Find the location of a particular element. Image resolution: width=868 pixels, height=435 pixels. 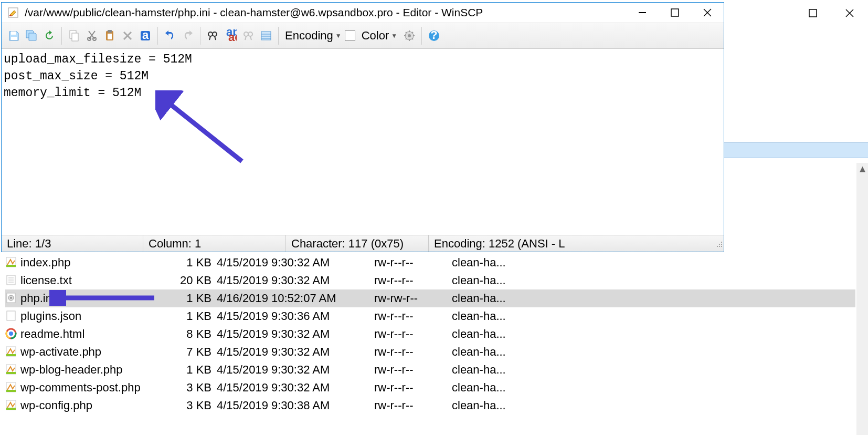

close-button is located at coordinates (707, 13).